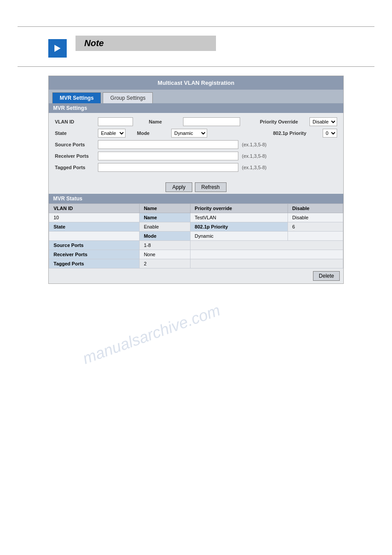  Describe the element at coordinates (165, 236) in the screenshot. I see `status-mode-label: Mode` at that location.